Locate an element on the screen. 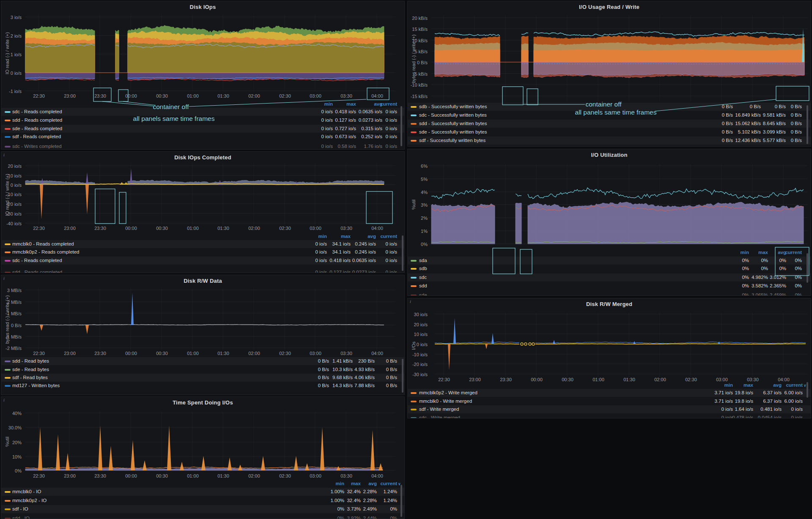  series-label: sdf - Read bytes is located at coordinates (30, 377).